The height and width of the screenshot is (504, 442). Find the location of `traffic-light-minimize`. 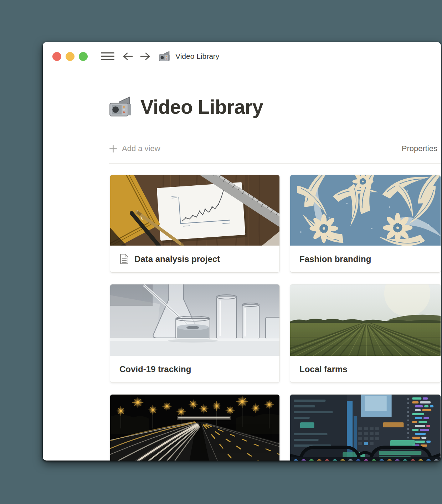

traffic-light-minimize is located at coordinates (70, 56).